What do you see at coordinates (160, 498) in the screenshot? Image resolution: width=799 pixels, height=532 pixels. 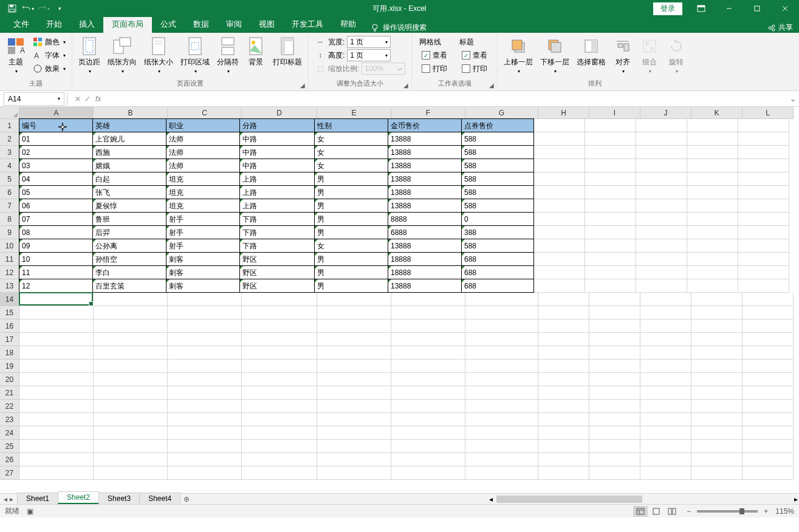 I see `sheet-tab: Sheet4` at bounding box center [160, 498].